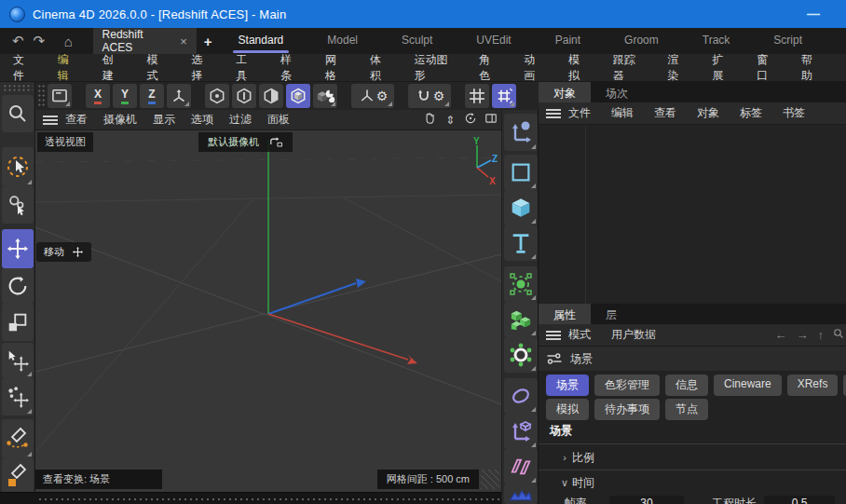 The image size is (846, 504). Describe the element at coordinates (261, 41) in the screenshot. I see `layout-tab-standard: Standard` at that location.